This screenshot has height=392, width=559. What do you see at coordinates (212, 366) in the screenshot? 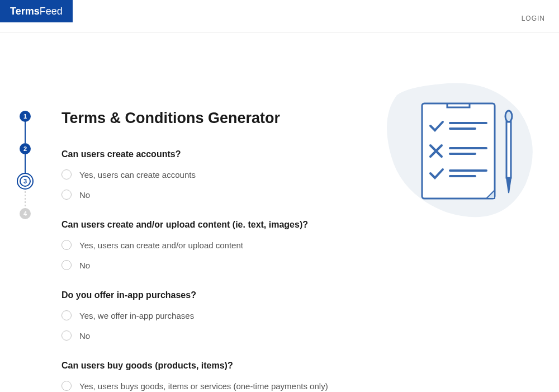
I see `question-text: Can users buy goods (products, items)?` at bounding box center [212, 366].